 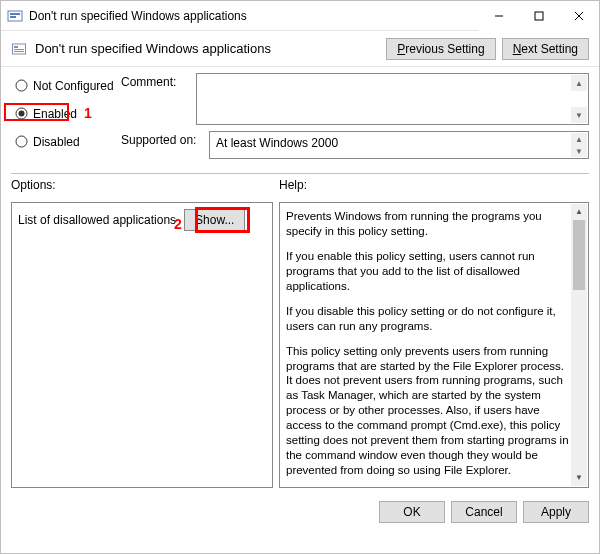 What do you see at coordinates (546, 49) in the screenshot?
I see `next-setting-button: Next Setting` at bounding box center [546, 49].